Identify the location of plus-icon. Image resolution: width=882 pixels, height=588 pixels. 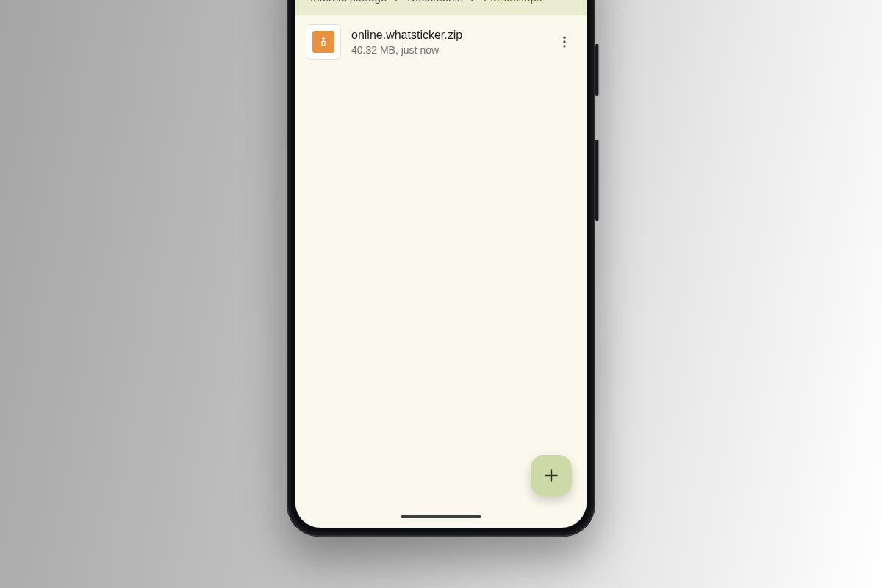
(551, 476).